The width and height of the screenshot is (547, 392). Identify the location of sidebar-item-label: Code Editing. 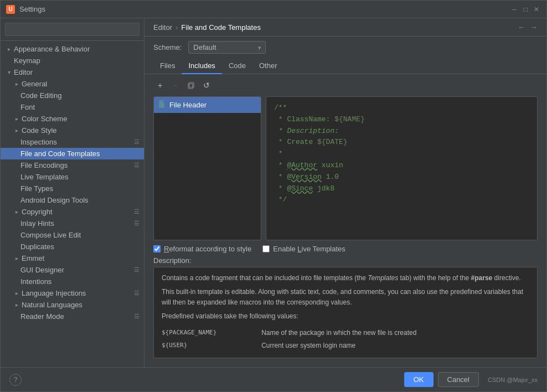
(41, 95).